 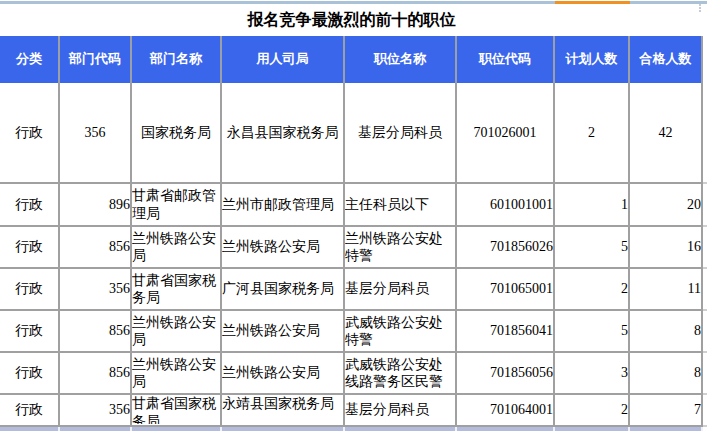 I want to click on cell-position-code: 701856041, so click(x=506, y=332).